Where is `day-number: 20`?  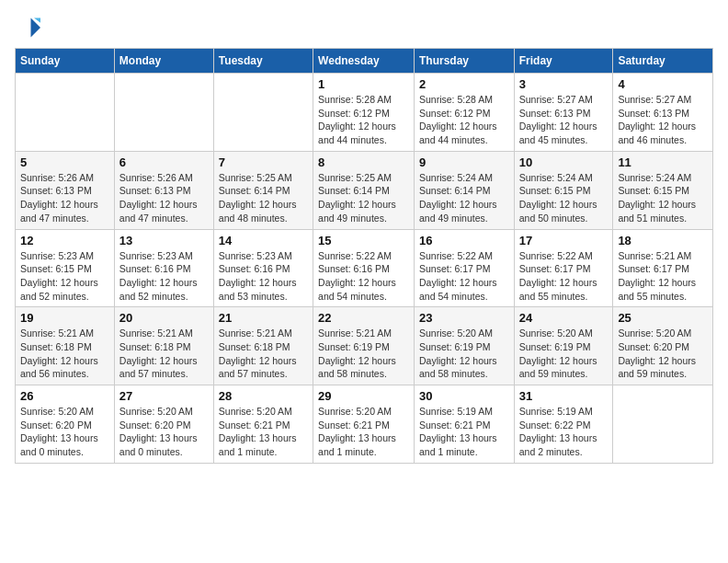 day-number: 20 is located at coordinates (164, 318).